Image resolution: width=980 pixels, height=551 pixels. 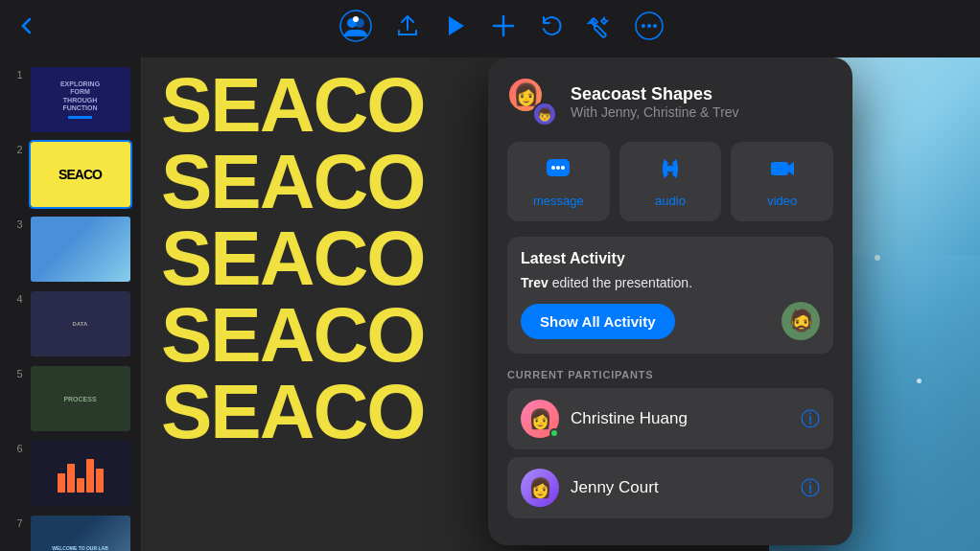 What do you see at coordinates (702, 112) in the screenshot?
I see `presentation-subtitle: With Jenny, Christine & Trev` at bounding box center [702, 112].